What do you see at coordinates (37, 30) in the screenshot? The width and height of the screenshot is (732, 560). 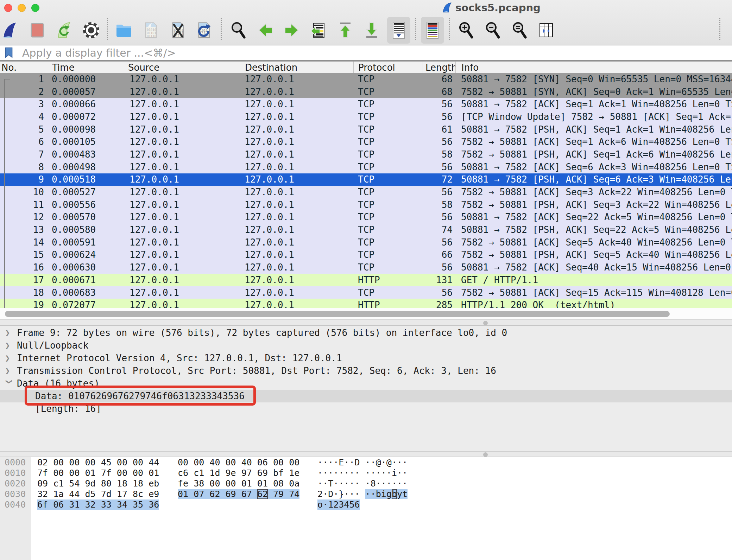 I see `stop-capture-button` at bounding box center [37, 30].